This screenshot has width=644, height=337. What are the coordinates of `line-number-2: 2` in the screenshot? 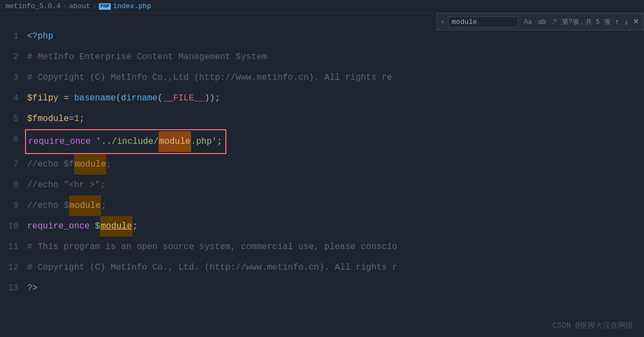 It's located at (14, 57).